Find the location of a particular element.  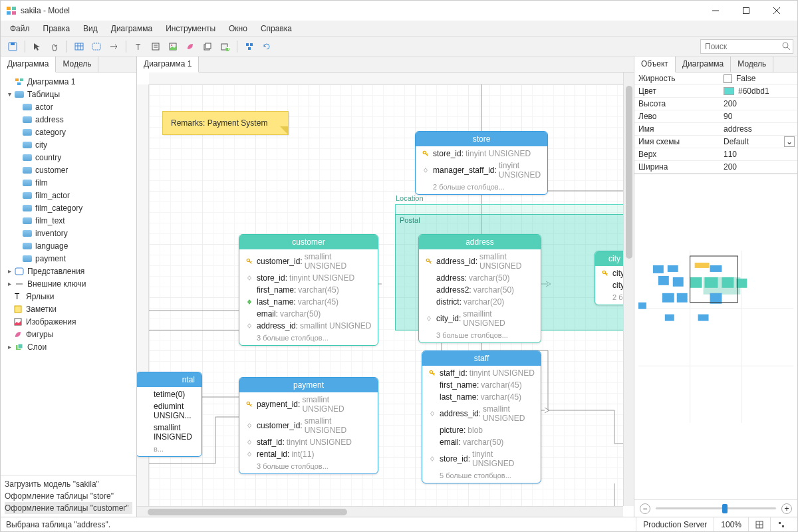

entity-city: city city_city:2 бо is located at coordinates (609, 278).